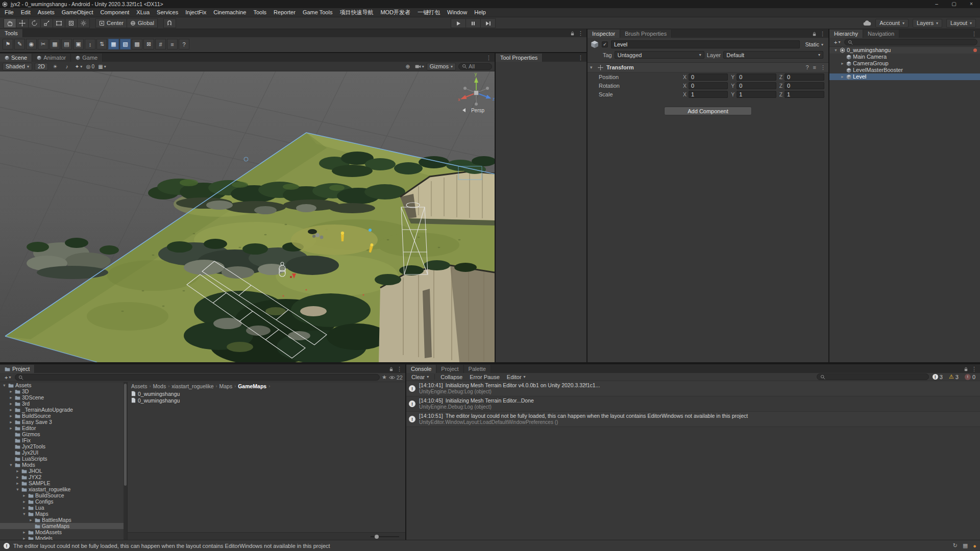 The image size is (980, 551). What do you see at coordinates (226, 386) in the screenshot?
I see `breadcrumb-item: Maps` at bounding box center [226, 386].